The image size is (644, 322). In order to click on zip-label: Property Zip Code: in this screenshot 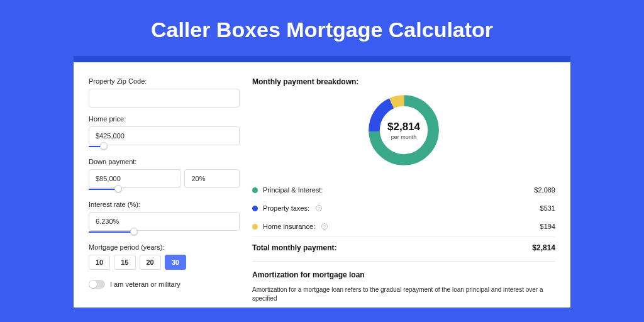, I will do `click(164, 81)`.